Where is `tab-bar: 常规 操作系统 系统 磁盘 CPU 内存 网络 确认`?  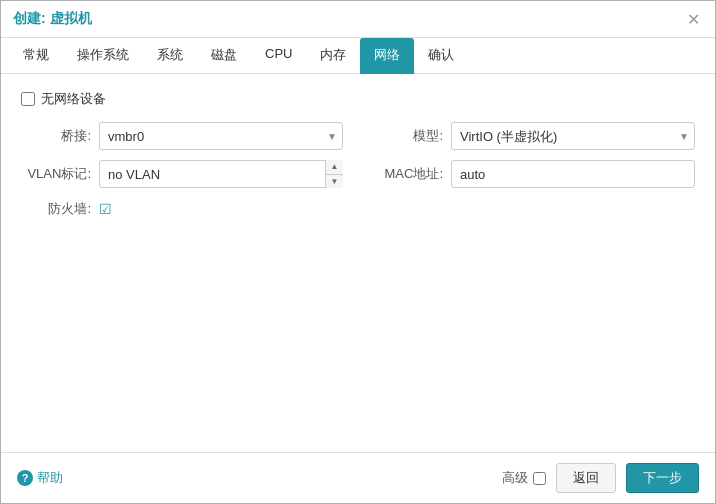 tab-bar: 常规 操作系统 系统 磁盘 CPU 内存 网络 确认 is located at coordinates (358, 56).